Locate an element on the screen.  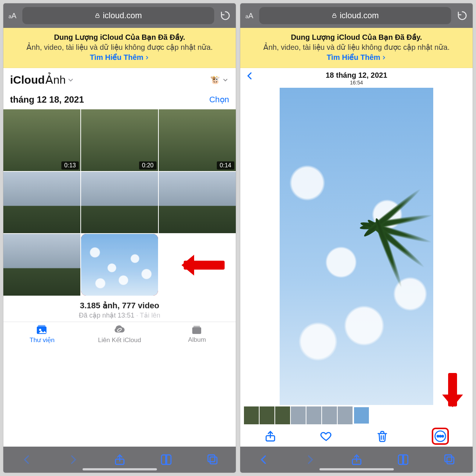
photo-actions is located at coordinates (356, 436).